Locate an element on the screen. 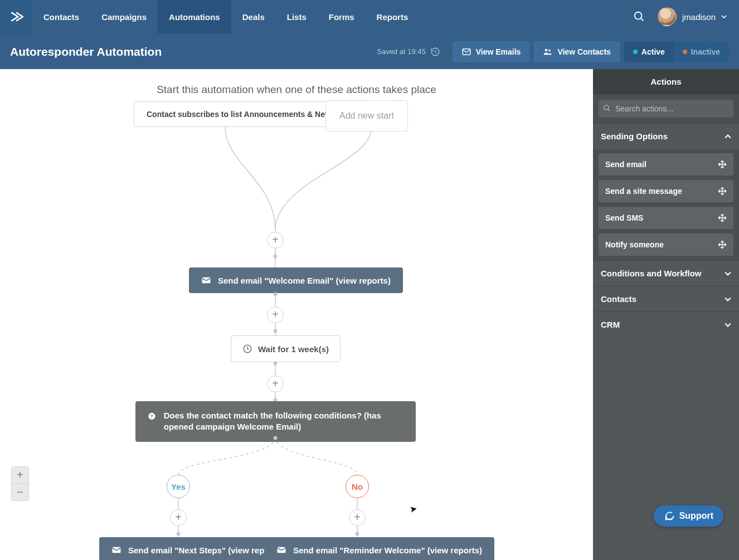 The height and width of the screenshot is (560, 739). section-sending-options: Sending Options is located at coordinates (666, 136).